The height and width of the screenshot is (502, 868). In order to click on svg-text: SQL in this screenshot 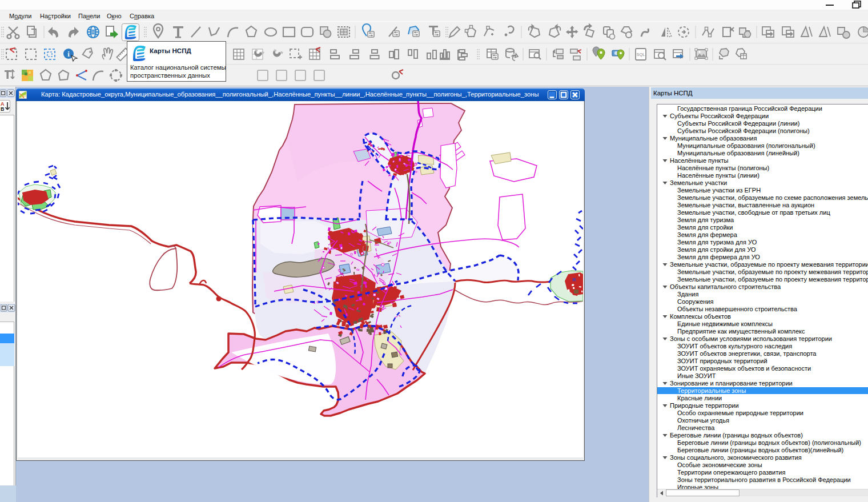, I will do `click(641, 55)`.